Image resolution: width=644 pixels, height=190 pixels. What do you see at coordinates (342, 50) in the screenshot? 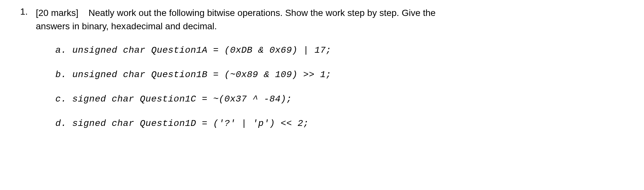
I see `subquestion-a: a. unsigned char Question1A = (0xDB & 0x…` at bounding box center [342, 50].